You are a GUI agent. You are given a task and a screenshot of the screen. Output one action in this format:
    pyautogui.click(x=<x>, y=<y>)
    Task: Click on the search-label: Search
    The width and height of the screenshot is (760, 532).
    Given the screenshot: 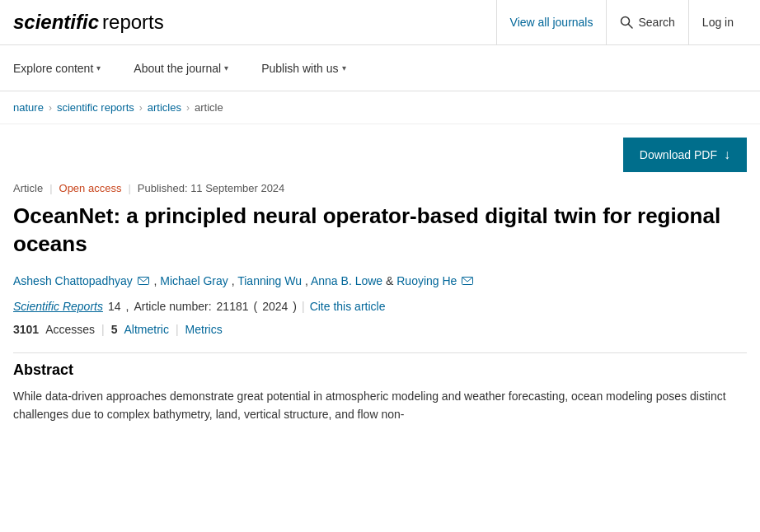 What is the action you would take?
    pyautogui.click(x=656, y=22)
    